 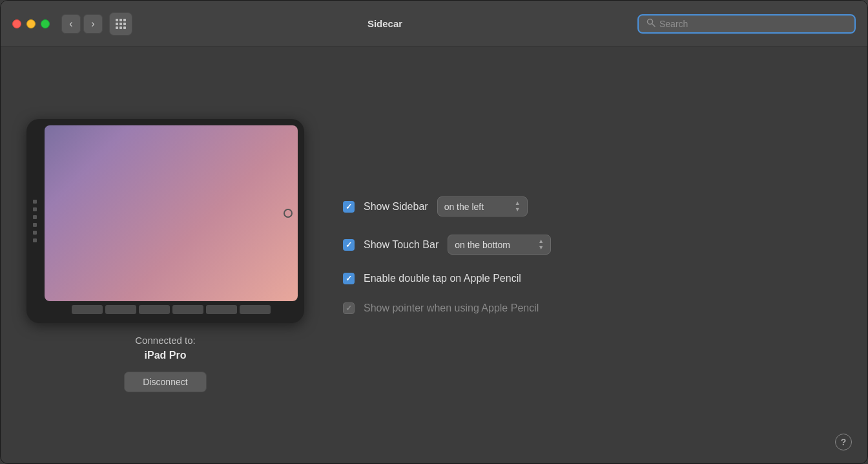 What do you see at coordinates (401, 245) in the screenshot?
I see `show-touchbar-label: Show Touch Bar` at bounding box center [401, 245].